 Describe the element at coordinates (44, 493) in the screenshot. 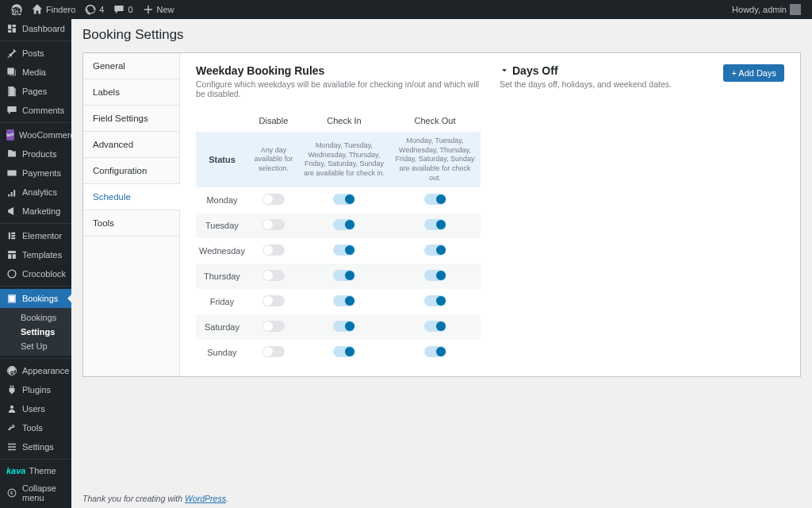

I see `collapse-label: Collapse menu` at that location.